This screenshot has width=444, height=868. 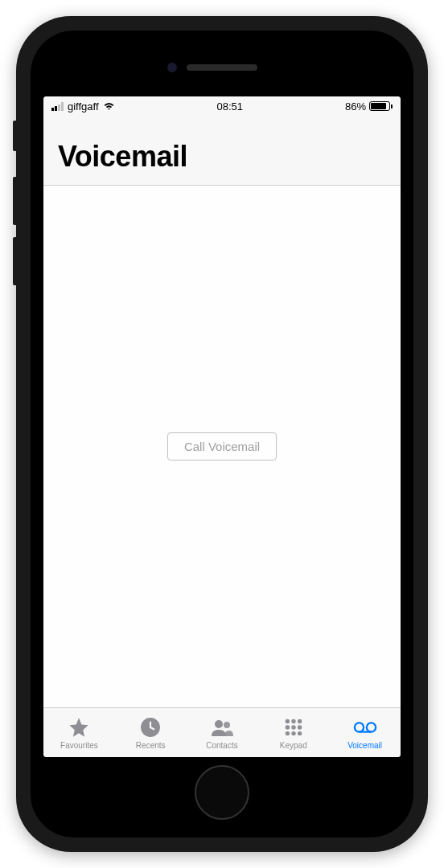 I want to click on clock-icon, so click(x=150, y=727).